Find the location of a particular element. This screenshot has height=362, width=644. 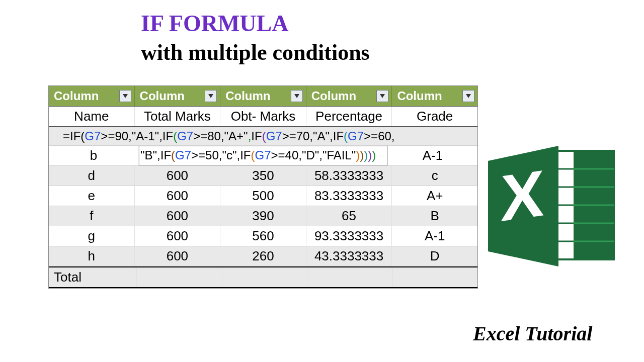

cell-pct: 83.3333333 is located at coordinates (349, 196).